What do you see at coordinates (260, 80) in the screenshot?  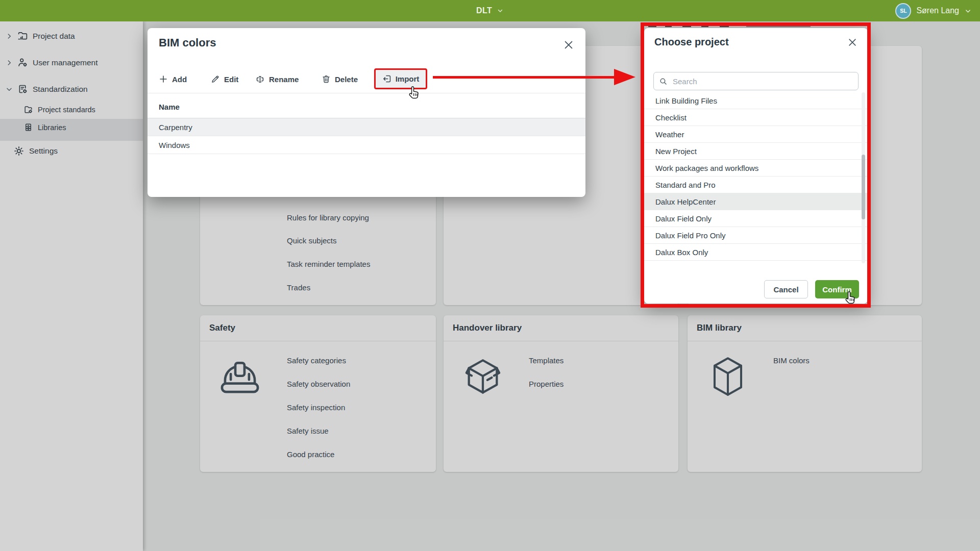 I see `rename-icon` at bounding box center [260, 80].